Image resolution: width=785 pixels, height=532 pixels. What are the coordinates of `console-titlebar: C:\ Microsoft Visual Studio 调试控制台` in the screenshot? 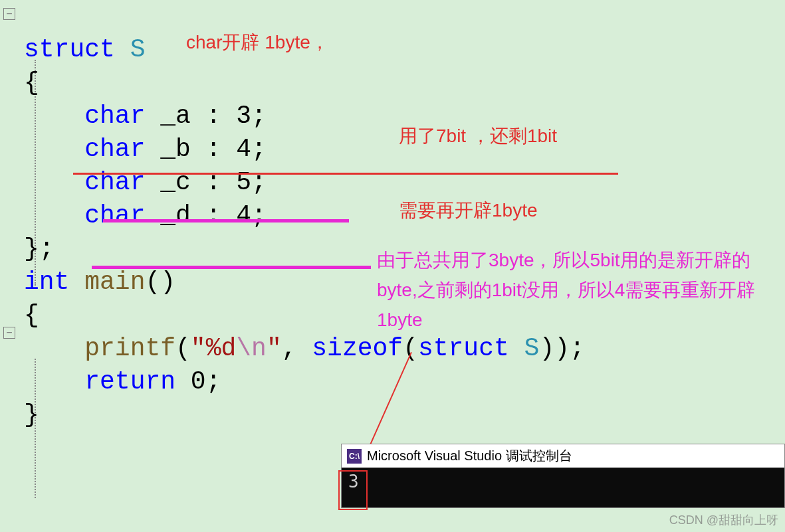 It's located at (563, 456).